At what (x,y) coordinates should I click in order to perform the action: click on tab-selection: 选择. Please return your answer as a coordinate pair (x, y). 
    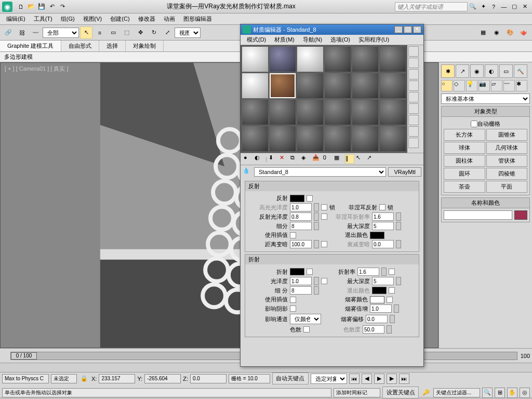
    Looking at the image, I should click on (112, 46).